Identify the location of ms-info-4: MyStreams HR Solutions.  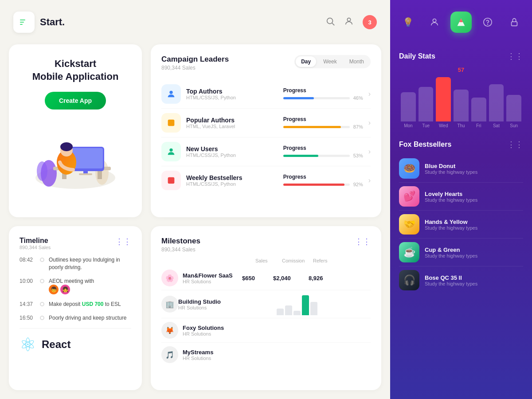
(277, 355).